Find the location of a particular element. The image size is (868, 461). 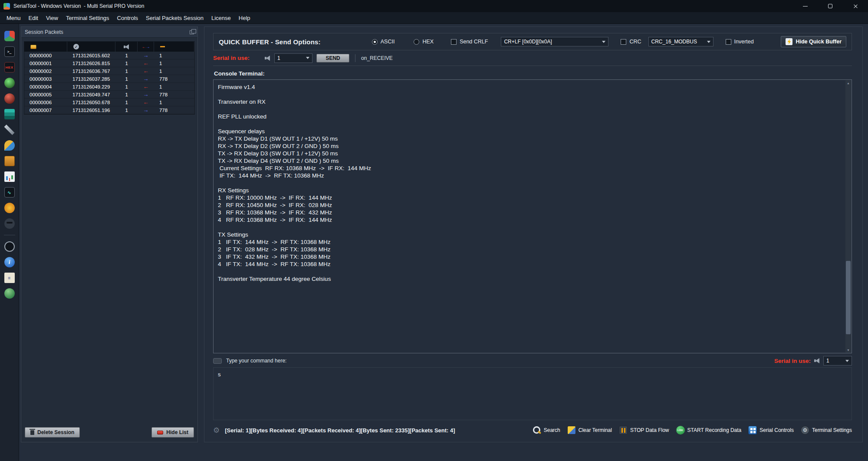

wrench-icon is located at coordinates (10, 130).